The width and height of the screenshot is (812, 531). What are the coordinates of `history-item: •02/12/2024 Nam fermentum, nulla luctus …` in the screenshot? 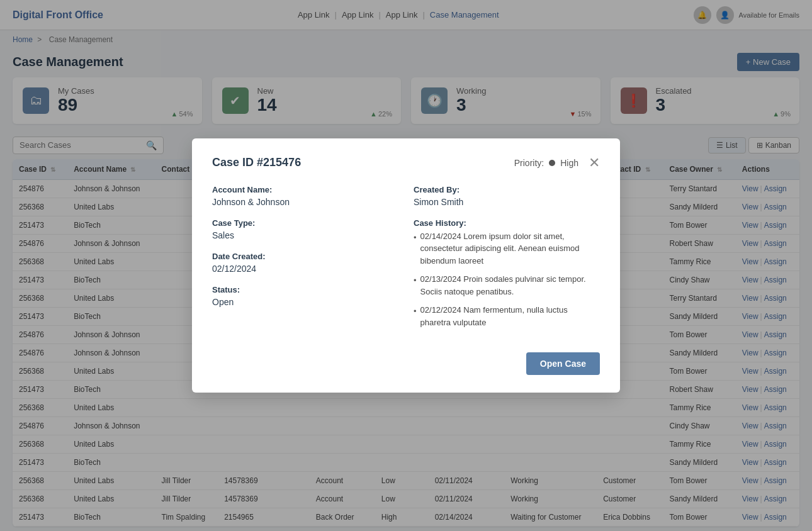 It's located at (507, 316).